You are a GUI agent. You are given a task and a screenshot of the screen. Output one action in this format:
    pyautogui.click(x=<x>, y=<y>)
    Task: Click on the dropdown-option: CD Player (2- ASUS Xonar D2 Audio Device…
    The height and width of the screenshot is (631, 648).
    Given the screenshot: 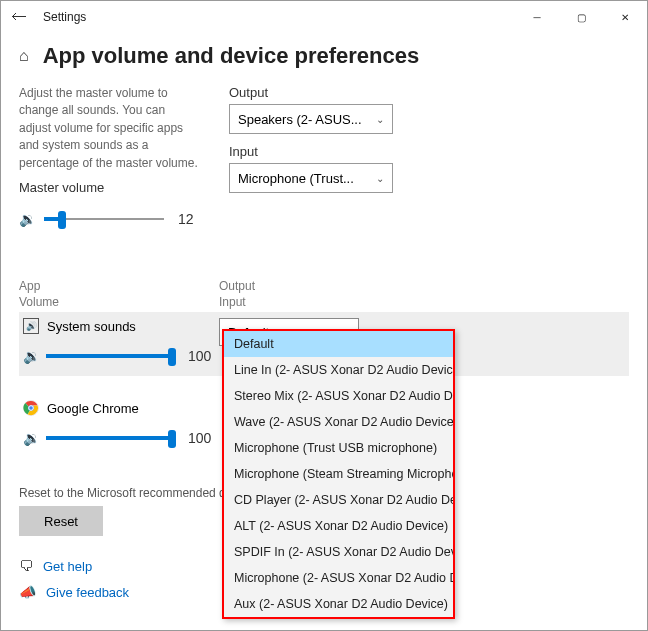 What is the action you would take?
    pyautogui.click(x=338, y=500)
    